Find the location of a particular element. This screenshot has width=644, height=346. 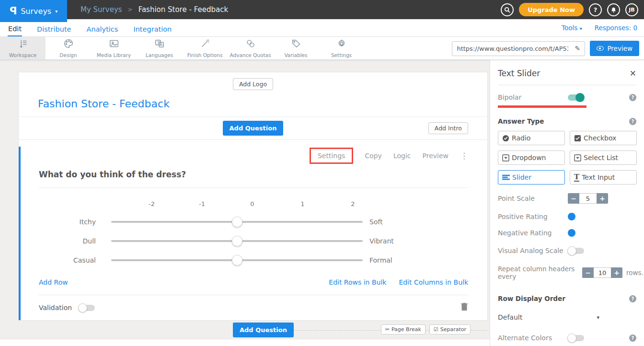

top-bar: My Surveys > Fashion Store - Feedback Up… is located at coordinates (322, 10).